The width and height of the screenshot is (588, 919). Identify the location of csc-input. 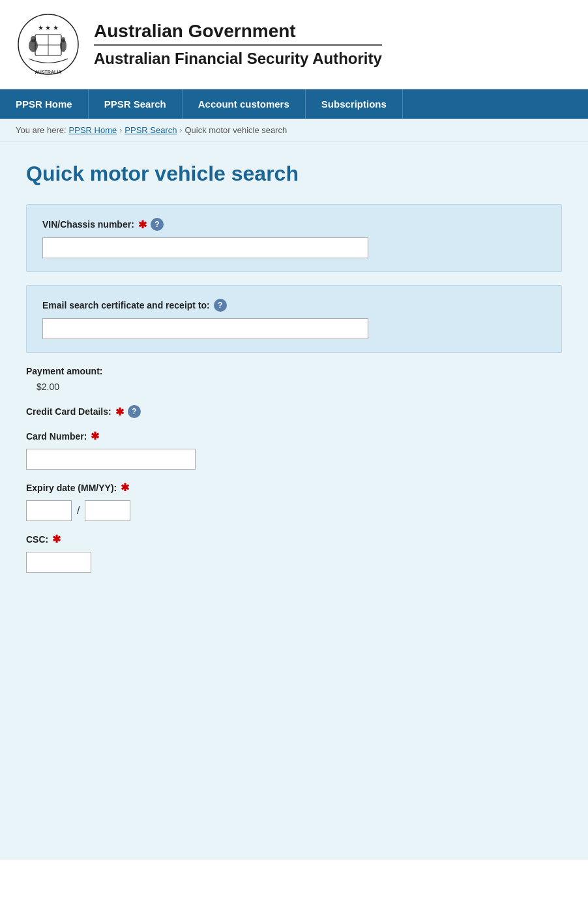
(59, 562).